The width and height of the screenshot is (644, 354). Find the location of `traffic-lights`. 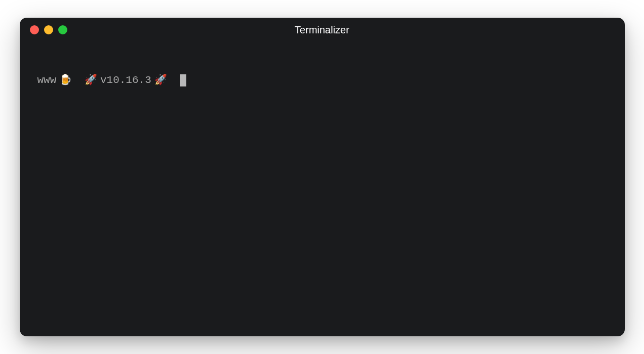

traffic-lights is located at coordinates (49, 30).